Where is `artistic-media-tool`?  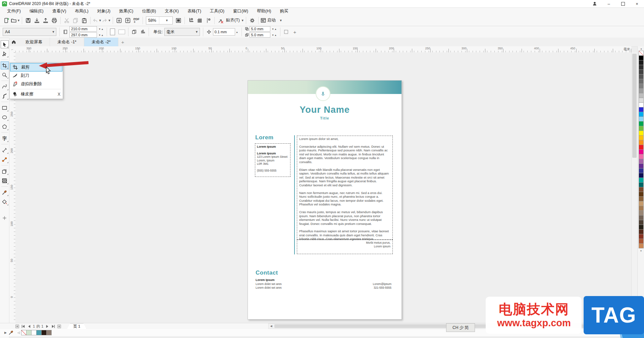 artistic-media-tool is located at coordinates (5, 96).